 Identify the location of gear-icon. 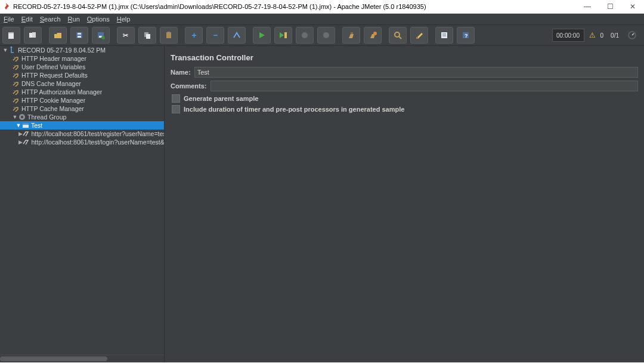
(22, 117).